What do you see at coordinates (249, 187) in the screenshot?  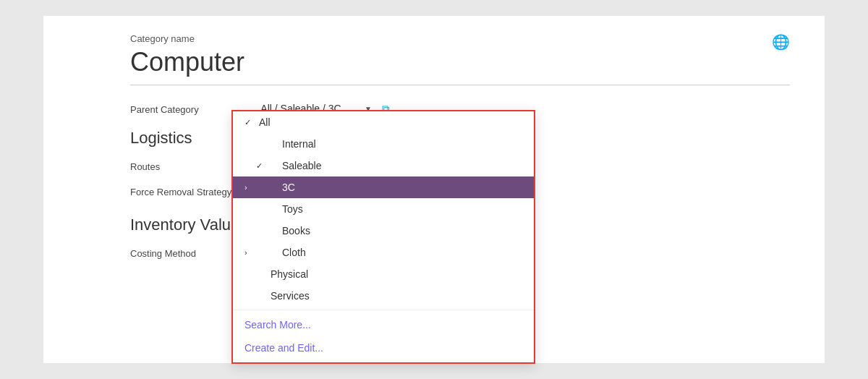 I see `chevron-3c-icon: ›` at bounding box center [249, 187].